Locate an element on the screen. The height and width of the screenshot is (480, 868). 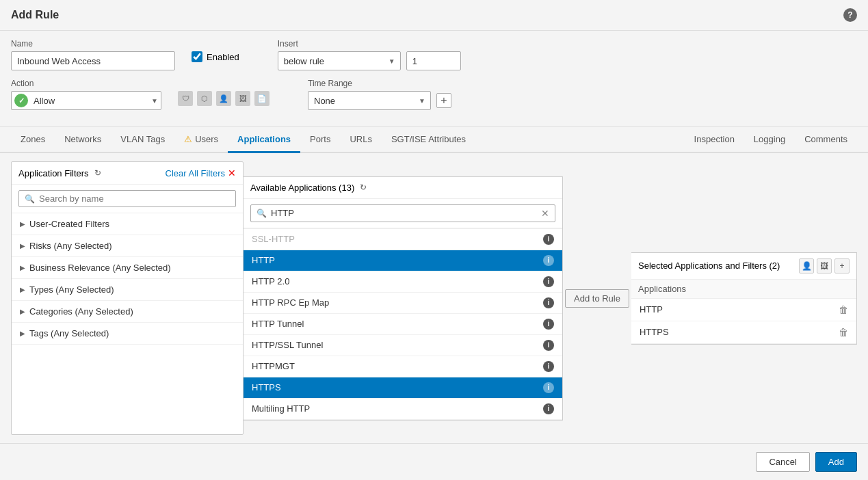
name-input is located at coordinates (93, 61).